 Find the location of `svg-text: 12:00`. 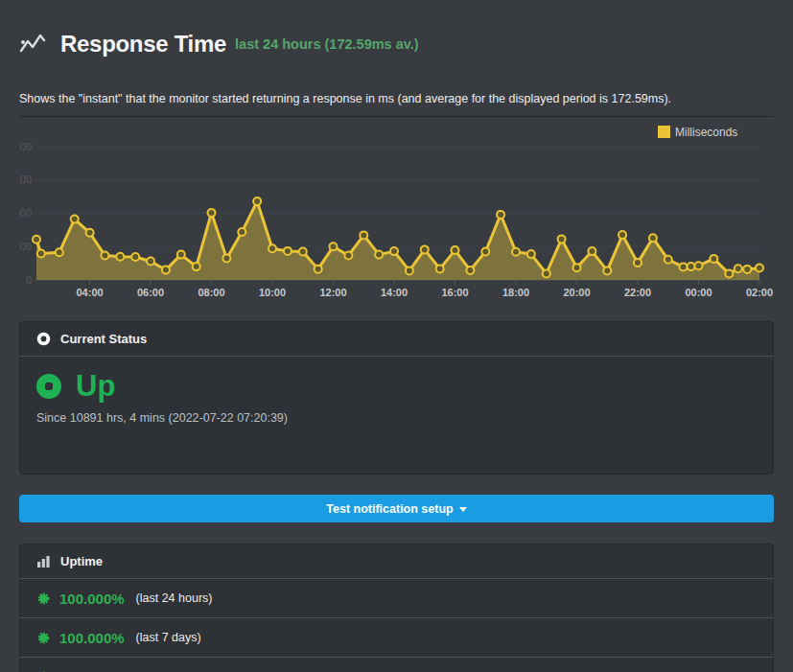

svg-text: 12:00 is located at coordinates (333, 292).